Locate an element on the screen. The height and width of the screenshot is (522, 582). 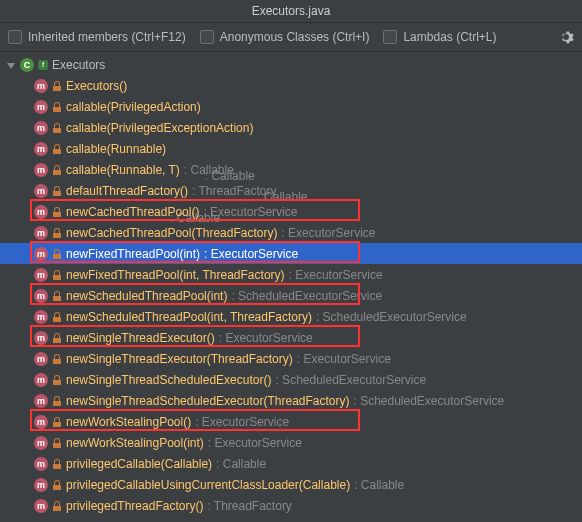
tree-method-row: m newScheduledThreadPool(int): Scheduled… is located at coordinates (291, 296).